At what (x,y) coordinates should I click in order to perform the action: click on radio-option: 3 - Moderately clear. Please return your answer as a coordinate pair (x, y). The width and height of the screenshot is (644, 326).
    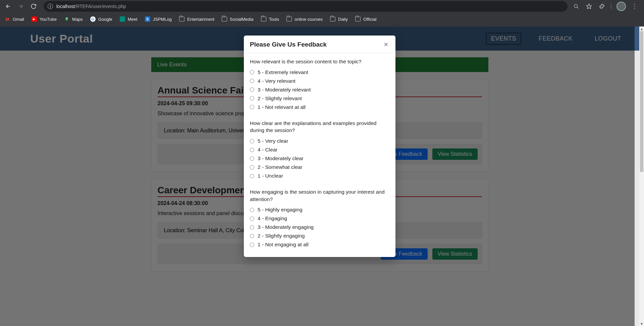
    Looking at the image, I should click on (320, 158).